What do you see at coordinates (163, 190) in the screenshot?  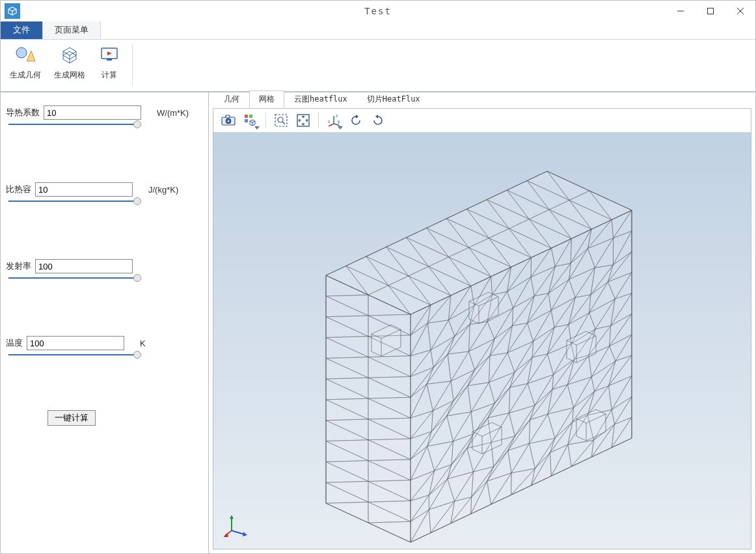 I see `param-unit: J/(kg*K)` at bounding box center [163, 190].